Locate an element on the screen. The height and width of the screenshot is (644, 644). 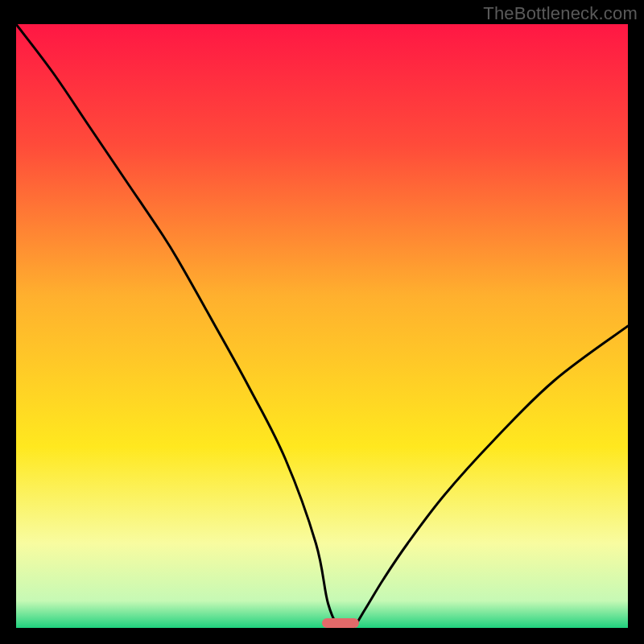
optimal-marker is located at coordinates (341, 623).